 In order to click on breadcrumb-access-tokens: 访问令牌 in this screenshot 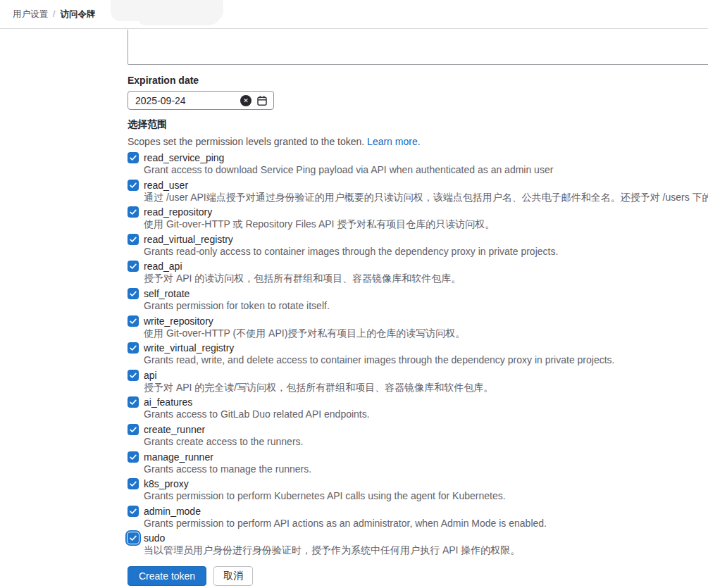, I will do `click(77, 14)`.